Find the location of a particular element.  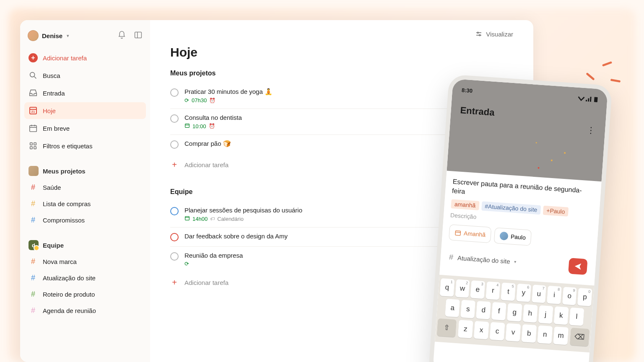

key: a is located at coordinates (452, 308).